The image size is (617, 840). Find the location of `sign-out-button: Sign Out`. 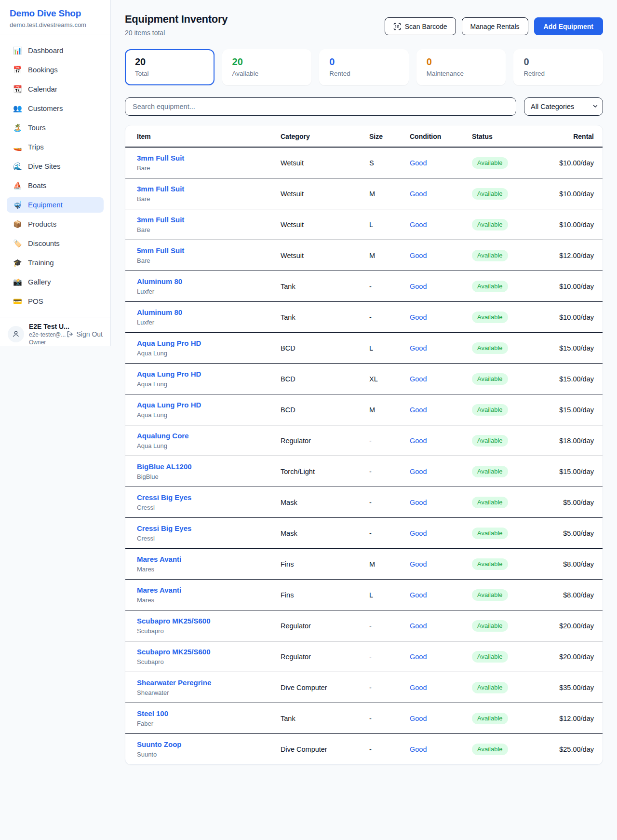

sign-out-button: Sign Out is located at coordinates (84, 334).